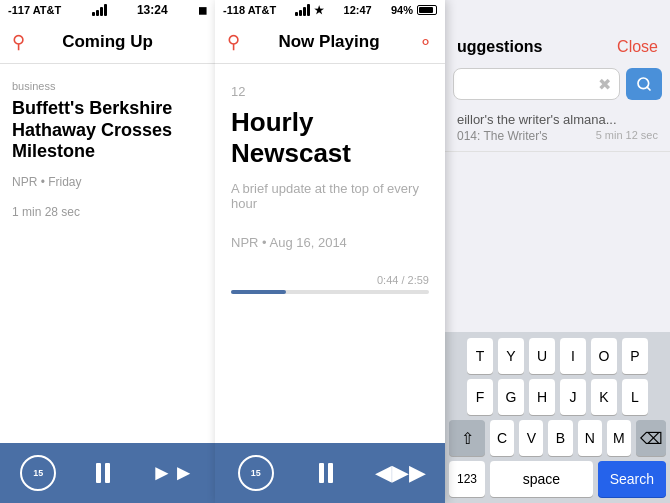 This screenshot has height=503, width=670. Describe the element at coordinates (326, 473) in the screenshot. I see `pause-button-mid` at that location.